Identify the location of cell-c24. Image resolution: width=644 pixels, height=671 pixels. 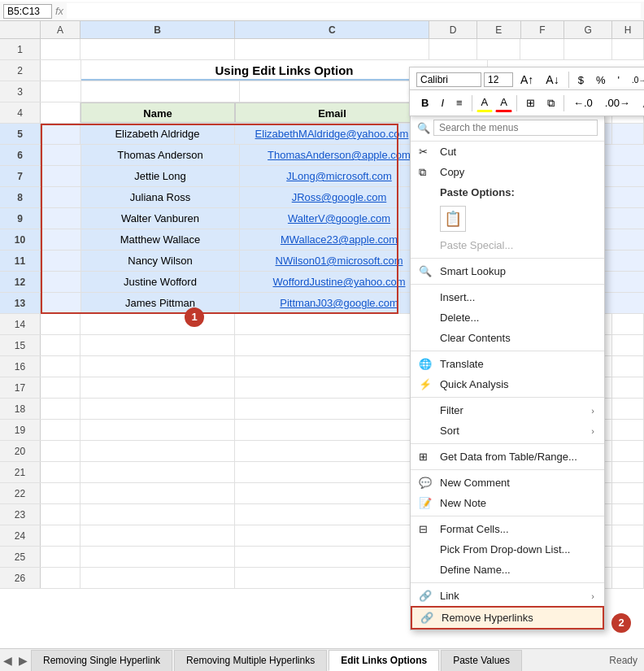
(332, 535).